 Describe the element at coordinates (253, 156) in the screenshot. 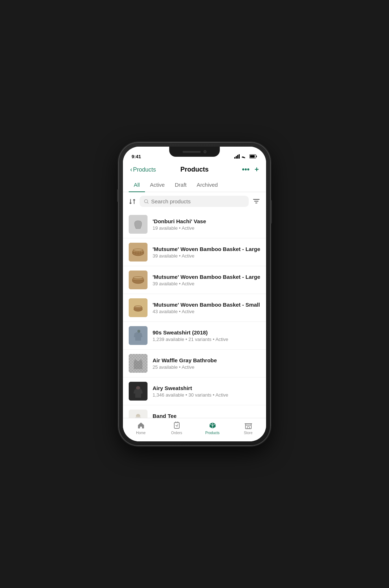

I see `battery-icon` at that location.